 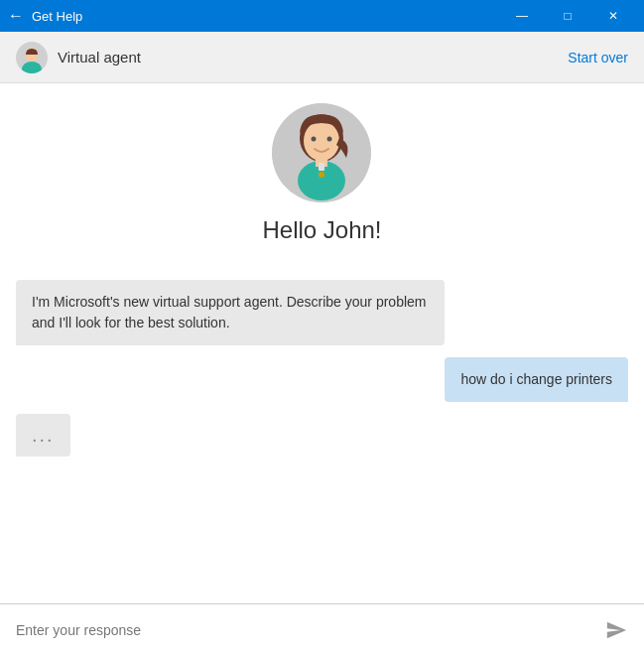 I want to click on user-message-1-text: how do i change printers, so click(x=536, y=379).